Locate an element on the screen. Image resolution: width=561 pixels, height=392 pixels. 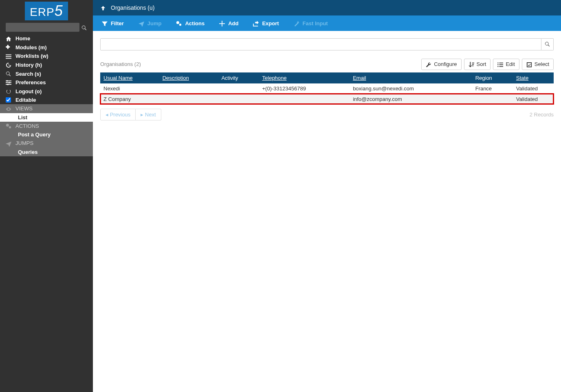
cell-email: boxiang.sun@nexedi.com is located at coordinates (411, 89).